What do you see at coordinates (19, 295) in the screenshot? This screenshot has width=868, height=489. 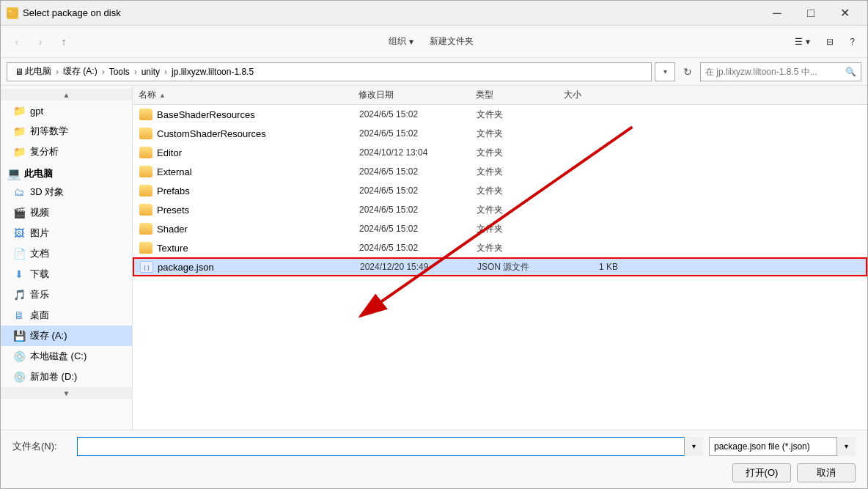 I see `music-icon: 🎵` at bounding box center [19, 295].